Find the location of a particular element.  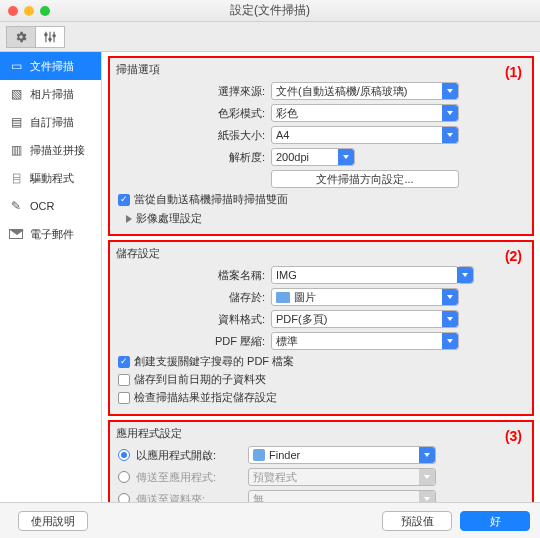

resolution-select: 200dpi is located at coordinates (313, 157).